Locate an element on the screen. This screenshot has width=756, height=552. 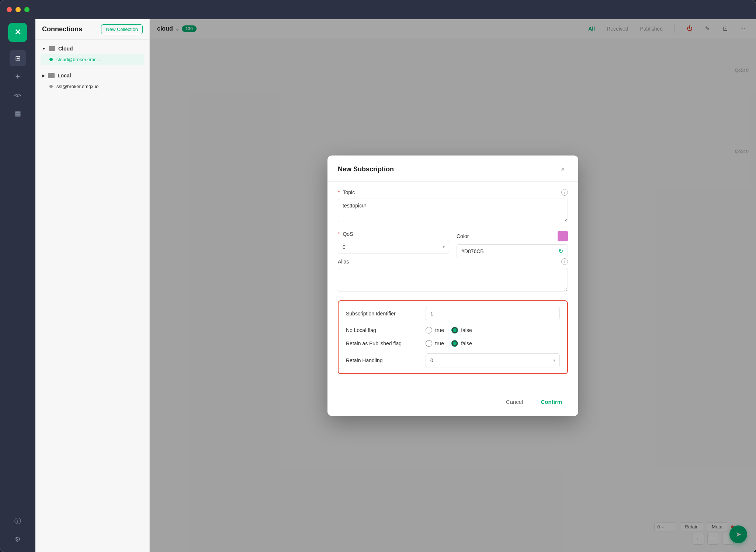
retain-published-true-radio is located at coordinates (429, 343).